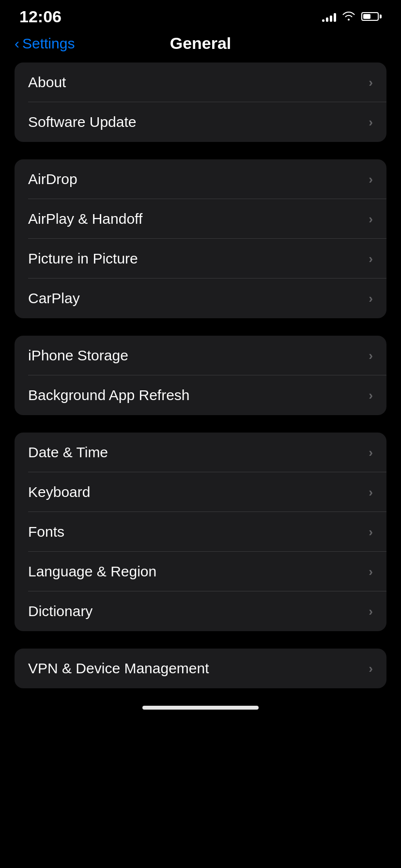  Describe the element at coordinates (371, 16) in the screenshot. I see `battery-icon` at that location.